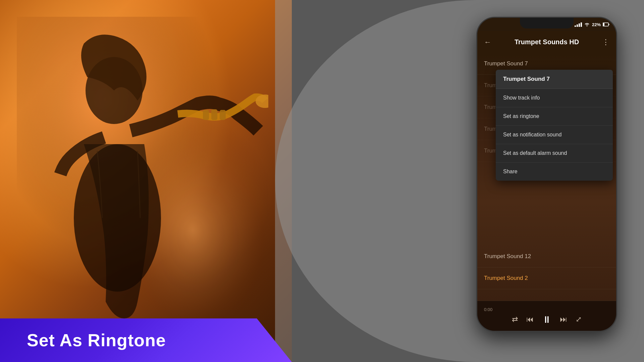 The width and height of the screenshot is (644, 362). Describe the element at coordinates (530, 319) in the screenshot. I see `prev-button: ⏮` at that location.